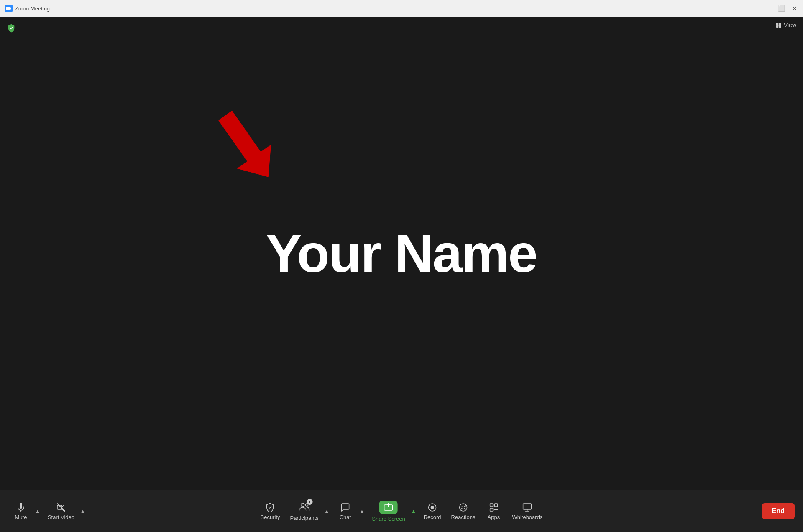  Describe the element at coordinates (781, 8) in the screenshot. I see `maximize-button: ⬜` at that location.